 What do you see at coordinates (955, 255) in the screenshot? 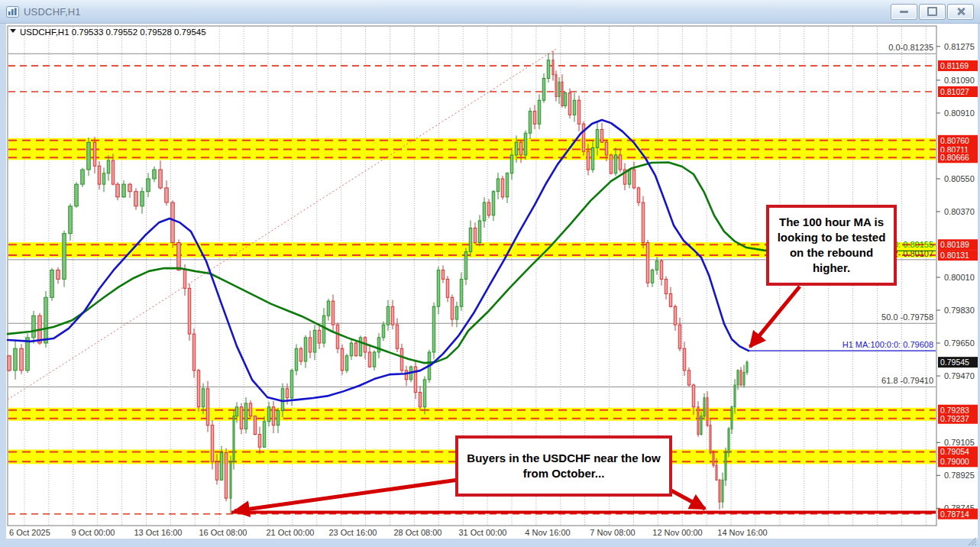
I see `level-price-tag: 0.80131` at bounding box center [955, 255].